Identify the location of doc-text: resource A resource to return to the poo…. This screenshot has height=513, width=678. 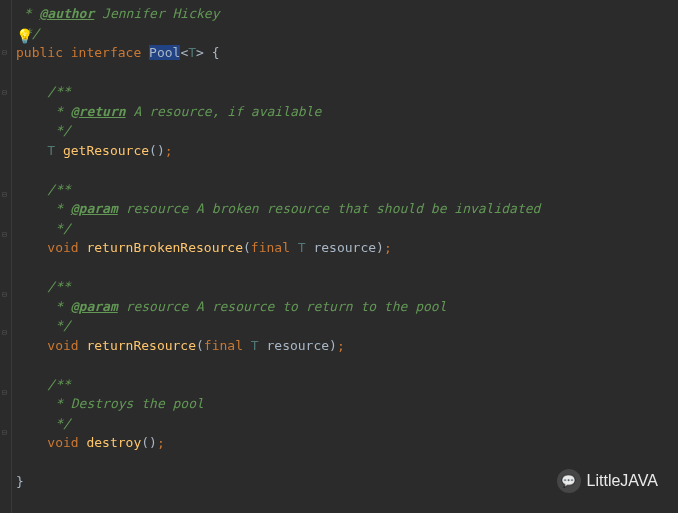
(282, 306).